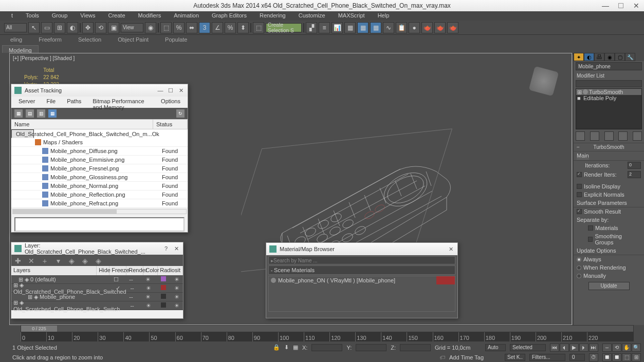  I want to click on y-field, so click(371, 348).